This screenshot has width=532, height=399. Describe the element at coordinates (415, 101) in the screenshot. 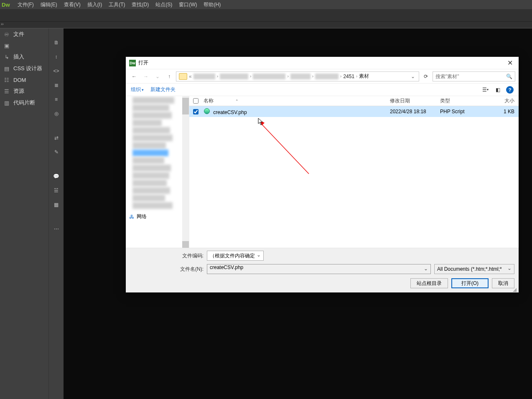

I see `column-date: 修改日期` at that location.